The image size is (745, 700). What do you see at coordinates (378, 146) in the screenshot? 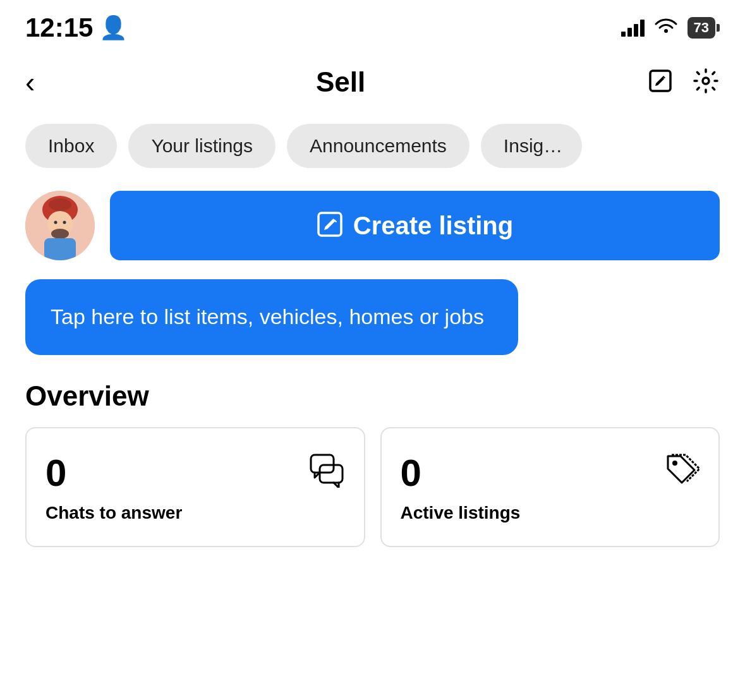
I see `tab-announcements: Announcements` at bounding box center [378, 146].